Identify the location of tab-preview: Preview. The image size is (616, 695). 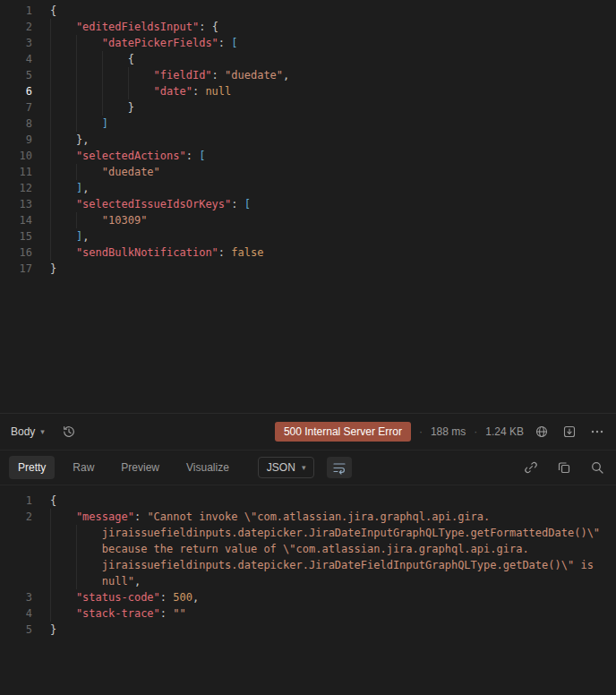
(140, 468).